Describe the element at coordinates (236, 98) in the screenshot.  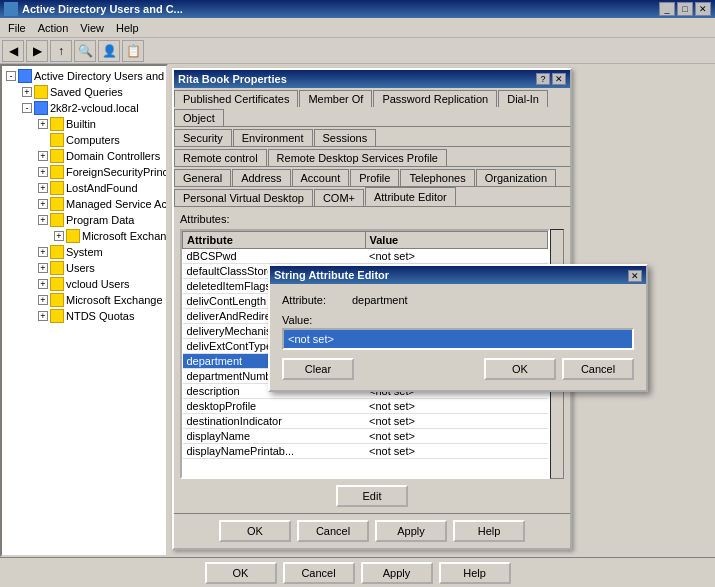
I see `tab-published-certs: Published Certificates` at that location.